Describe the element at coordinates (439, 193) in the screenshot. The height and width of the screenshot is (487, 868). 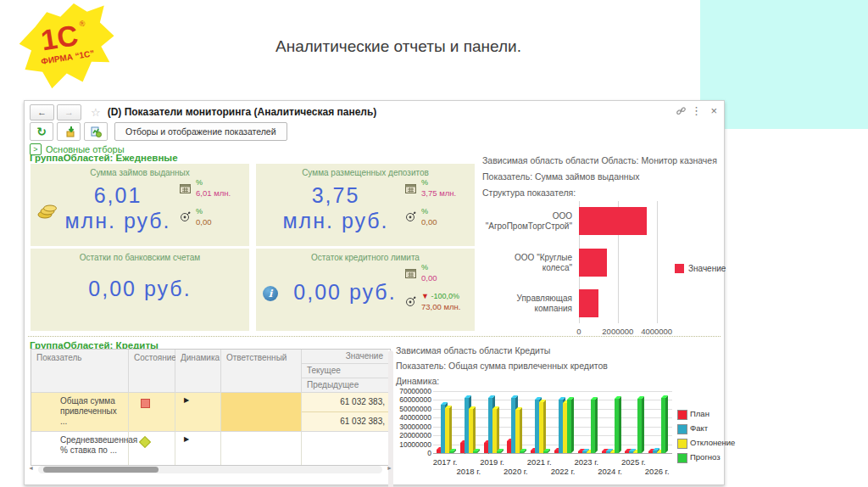
I see `period-value: 3,75 млн.` at that location.